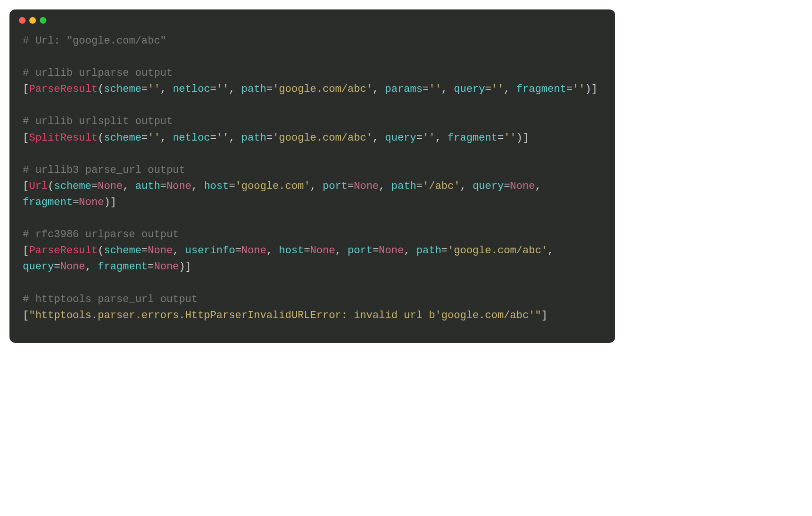 The image size is (812, 516). Describe the element at coordinates (110, 299) in the screenshot. I see `comment-httptools: # httptools parse_url output` at that location.